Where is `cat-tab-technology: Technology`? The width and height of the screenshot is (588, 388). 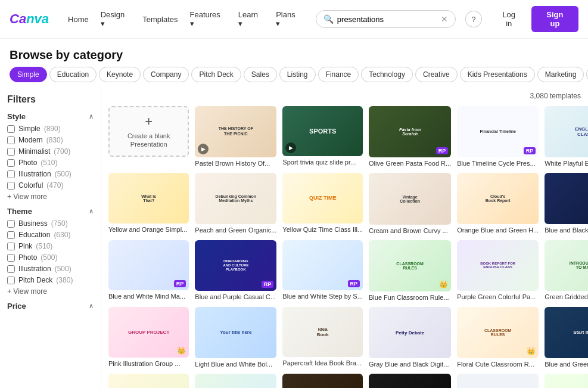 cat-tab-technology: Technology is located at coordinates (387, 75).